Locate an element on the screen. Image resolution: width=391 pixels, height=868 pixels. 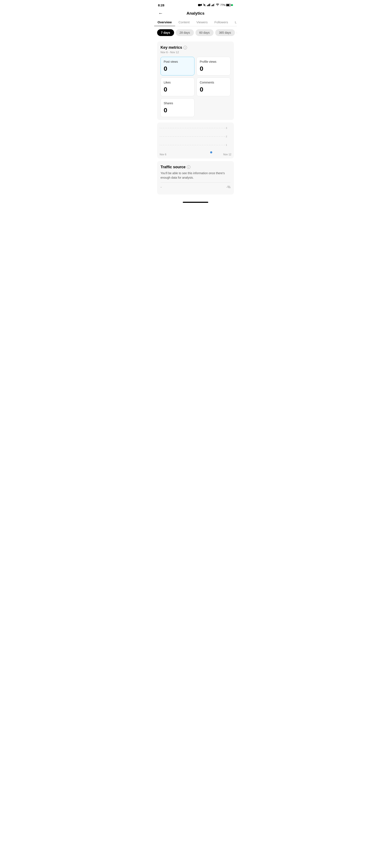
metric-value-profile-views: 0 is located at coordinates (214, 69).